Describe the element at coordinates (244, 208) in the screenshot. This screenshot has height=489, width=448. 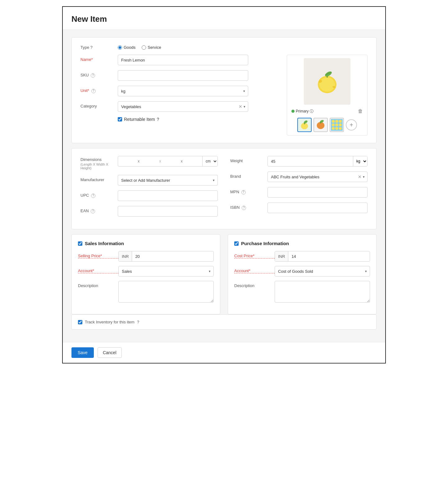
I see `isbn-help-icon: ?` at that location.